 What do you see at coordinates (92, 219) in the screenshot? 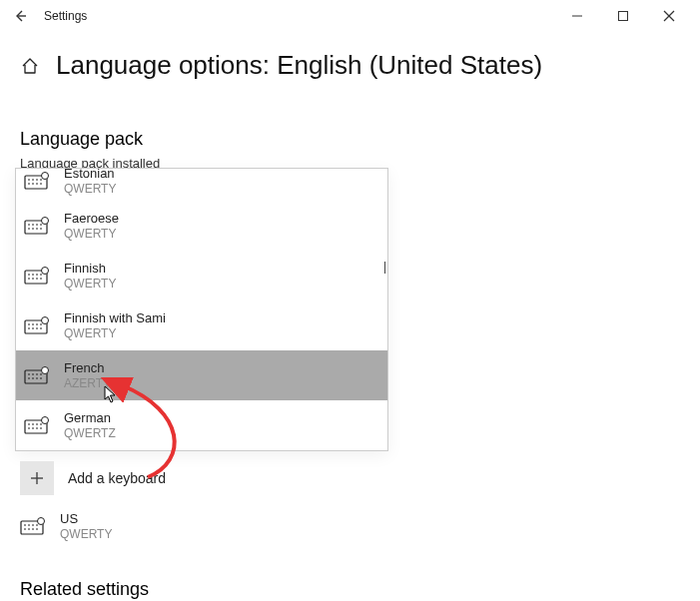
I see `keyboard-name: Faeroese` at bounding box center [92, 219].